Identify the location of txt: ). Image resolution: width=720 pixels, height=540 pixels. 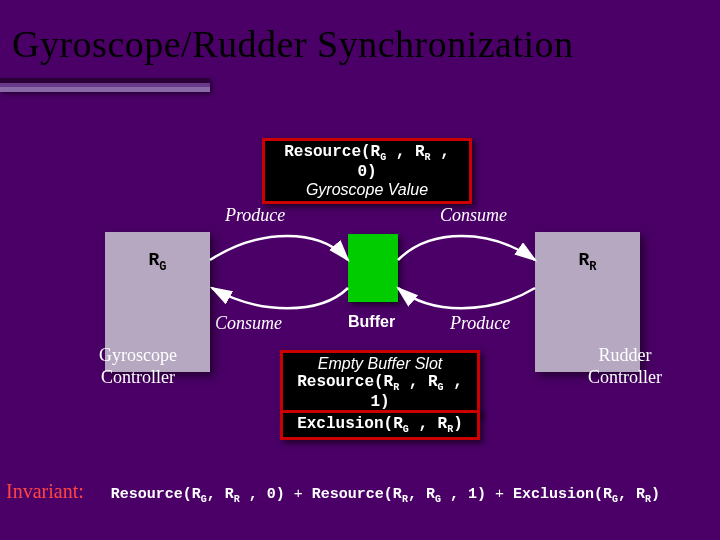
(458, 424).